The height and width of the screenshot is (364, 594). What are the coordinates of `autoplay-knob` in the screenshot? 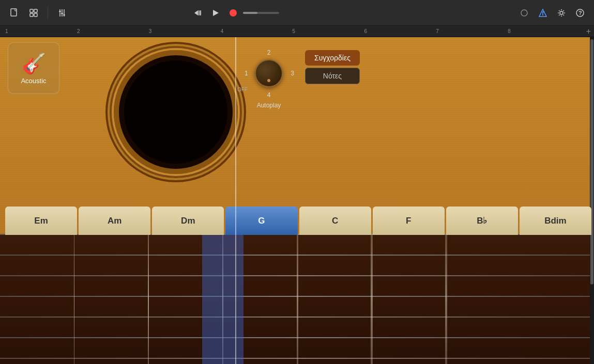 It's located at (269, 73).